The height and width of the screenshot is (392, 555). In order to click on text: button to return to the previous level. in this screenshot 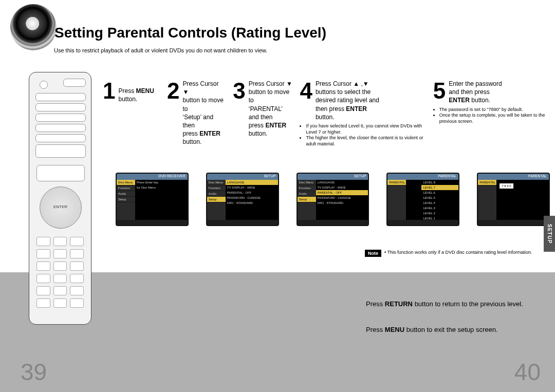, I will do `click(468, 304)`.